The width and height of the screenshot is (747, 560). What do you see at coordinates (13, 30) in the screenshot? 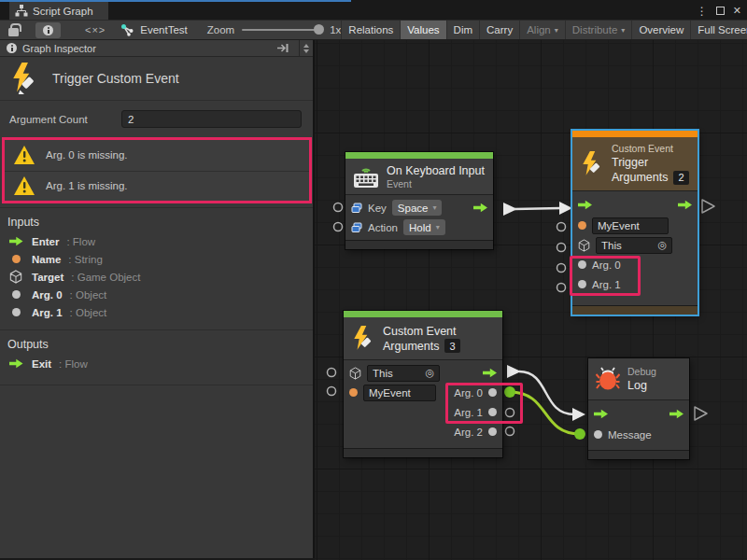
I see `lock-button` at bounding box center [13, 30].